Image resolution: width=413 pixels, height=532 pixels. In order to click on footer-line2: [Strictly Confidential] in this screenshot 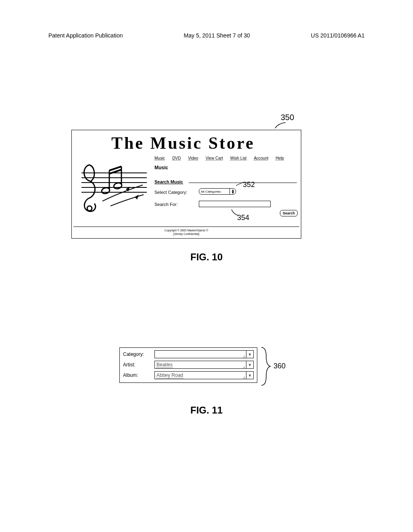, I will do `click(186, 234)`.